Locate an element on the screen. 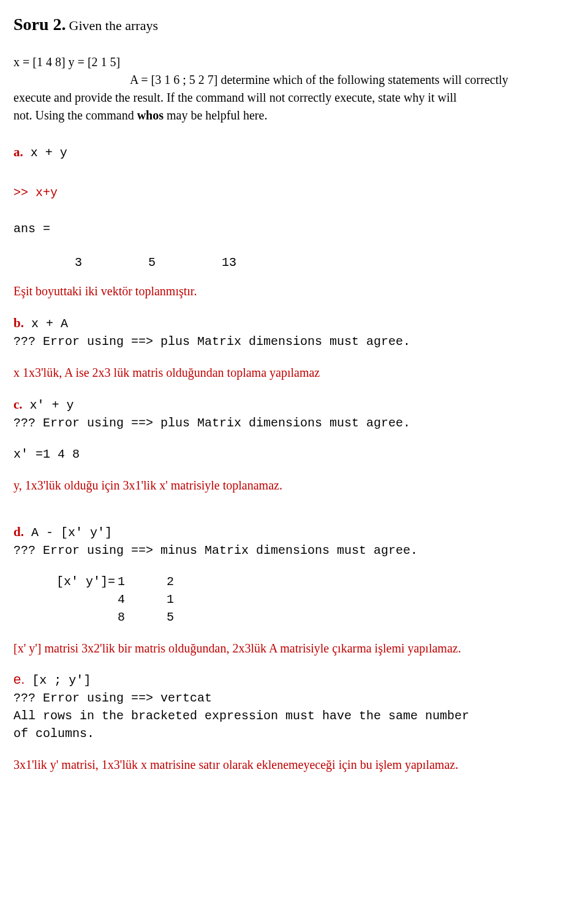  label-a: a. is located at coordinates (18, 152).